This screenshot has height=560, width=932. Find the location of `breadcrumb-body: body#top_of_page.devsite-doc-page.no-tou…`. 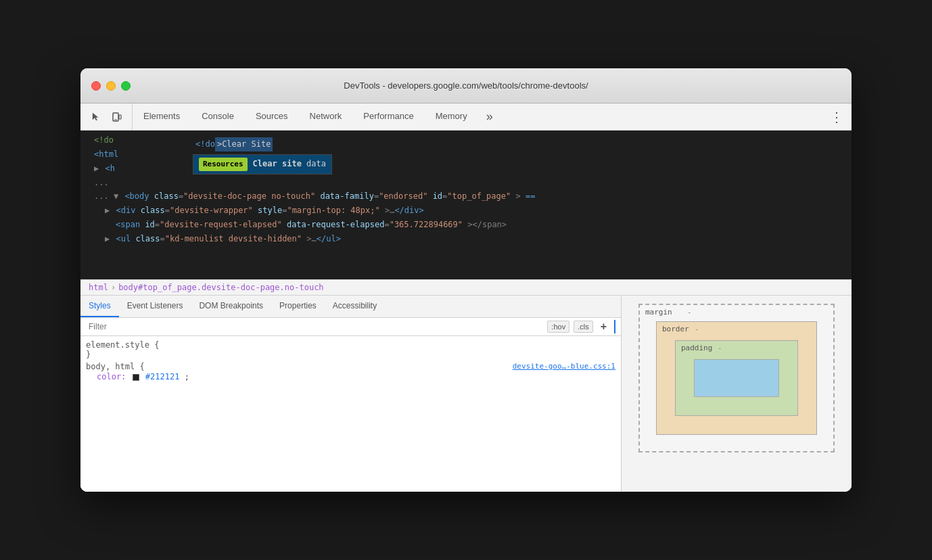

breadcrumb-body: body#top_of_page.devsite-doc-page.no-tou… is located at coordinates (220, 287).